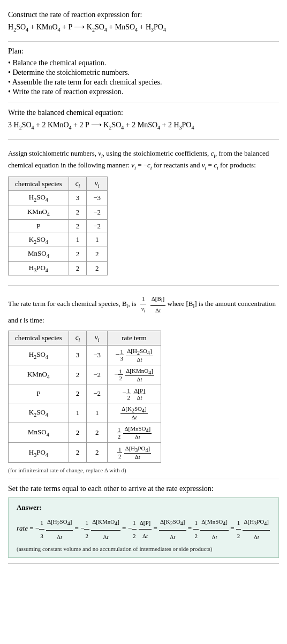 This screenshot has width=287, height=644. What do you see at coordinates (134, 433) in the screenshot?
I see `rt-rate-mnso4: 12 Δ[MnSO4]Δt` at bounding box center [134, 433].